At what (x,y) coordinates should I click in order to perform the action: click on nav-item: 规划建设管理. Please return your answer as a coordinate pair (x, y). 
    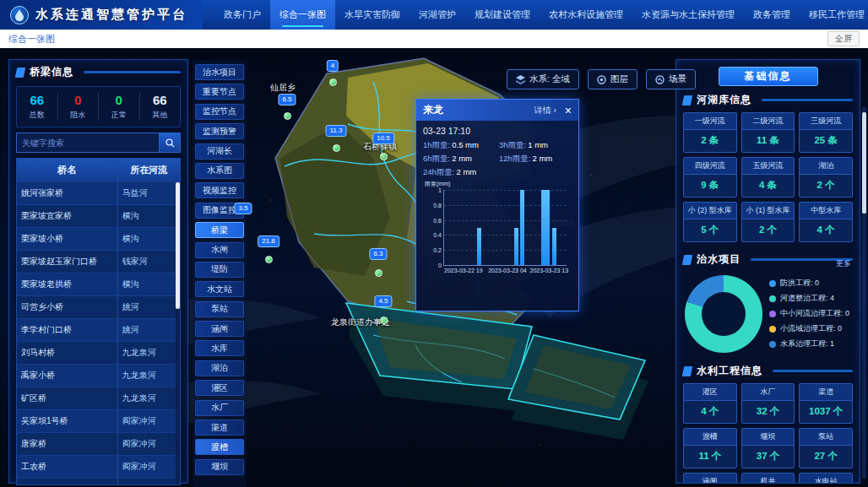
    Looking at the image, I should click on (502, 15).